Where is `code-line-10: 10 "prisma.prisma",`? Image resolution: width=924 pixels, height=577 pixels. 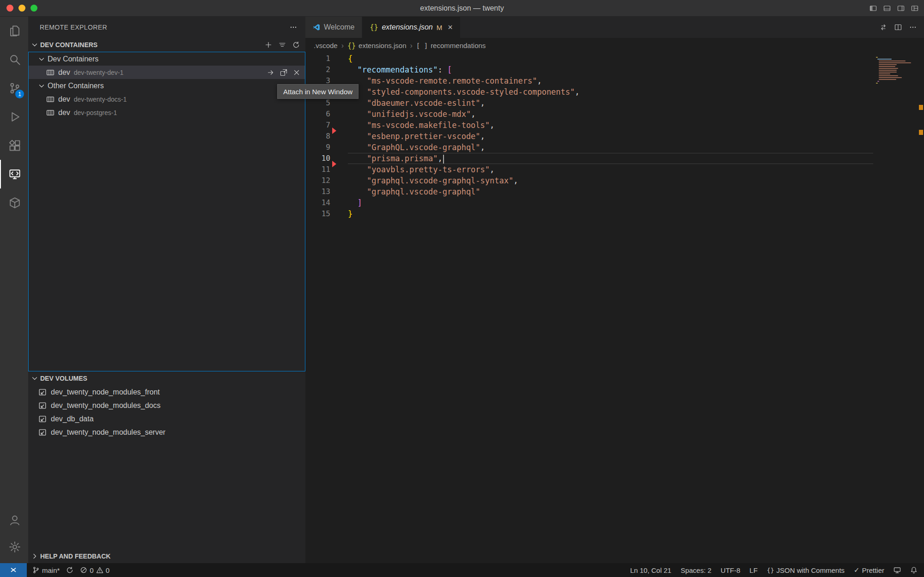
code-line-10: 10 "prisma.prisma", is located at coordinates (614, 158).